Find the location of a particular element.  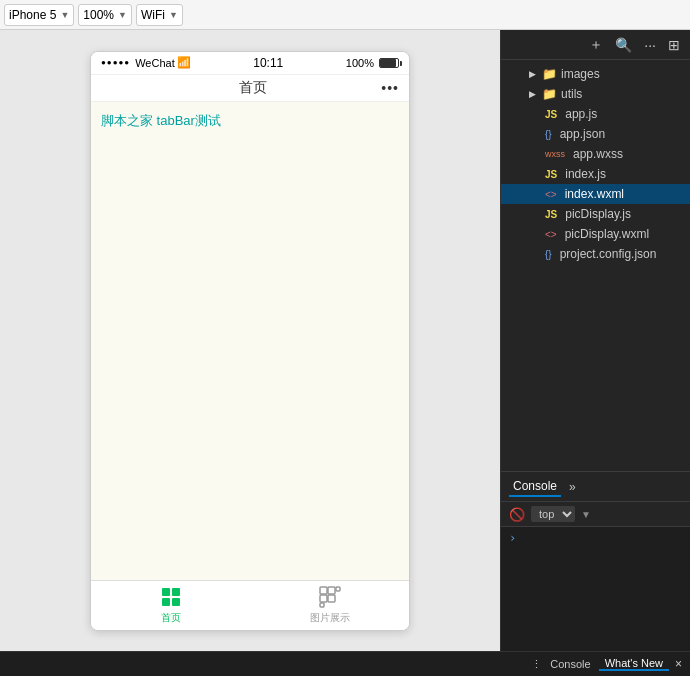

console-tab: Console is located at coordinates (535, 487).